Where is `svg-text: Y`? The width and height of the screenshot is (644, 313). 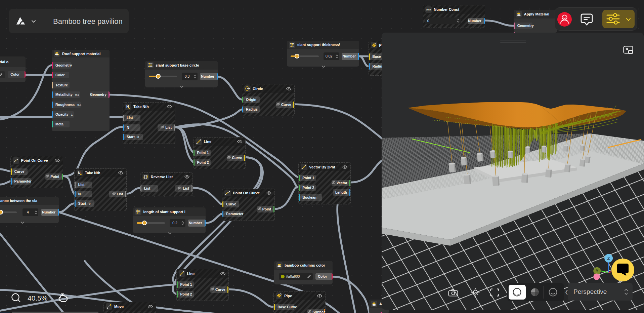 svg-text: Y is located at coordinates (597, 271).